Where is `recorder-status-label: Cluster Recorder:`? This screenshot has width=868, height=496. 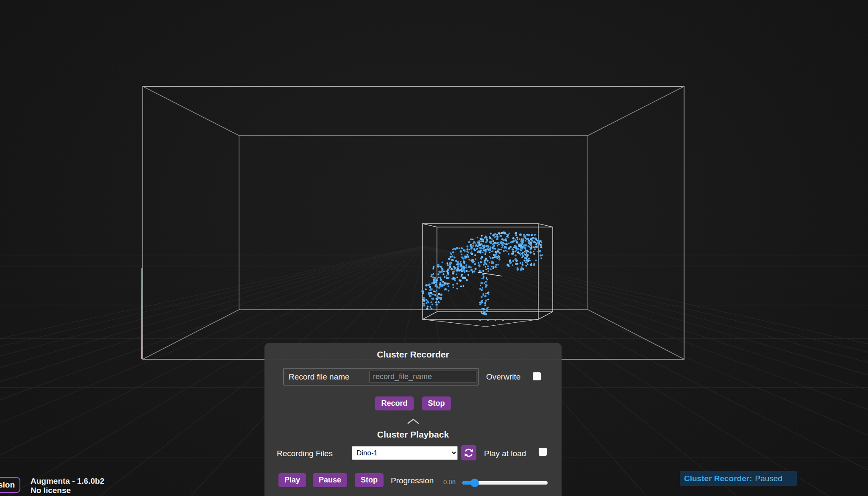
recorder-status-label: Cluster Recorder: is located at coordinates (718, 479).